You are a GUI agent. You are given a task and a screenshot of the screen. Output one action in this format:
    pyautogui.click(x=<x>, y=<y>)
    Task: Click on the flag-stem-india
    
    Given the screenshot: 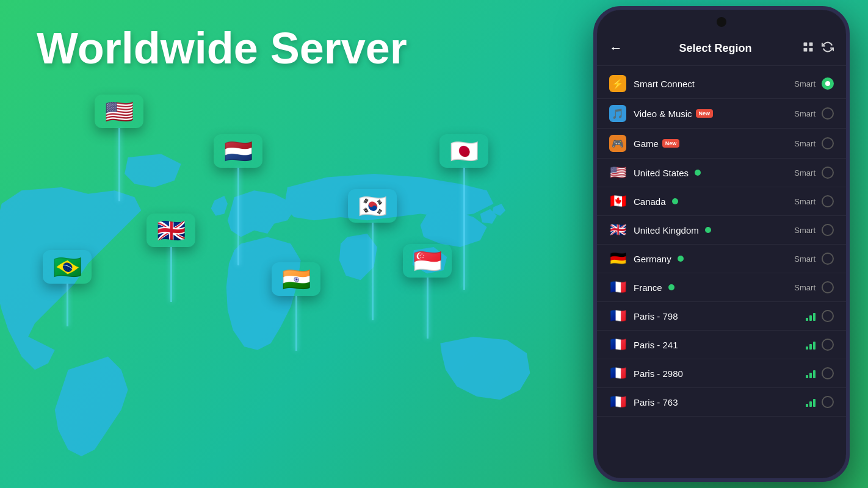 What is the action you would take?
    pyautogui.click(x=297, y=323)
    